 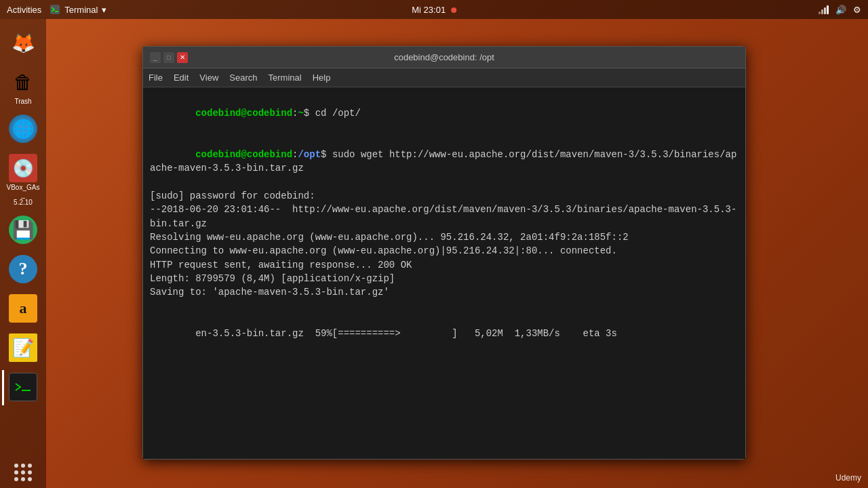 I want to click on disks-icon: 💾, so click(x=23, y=230).